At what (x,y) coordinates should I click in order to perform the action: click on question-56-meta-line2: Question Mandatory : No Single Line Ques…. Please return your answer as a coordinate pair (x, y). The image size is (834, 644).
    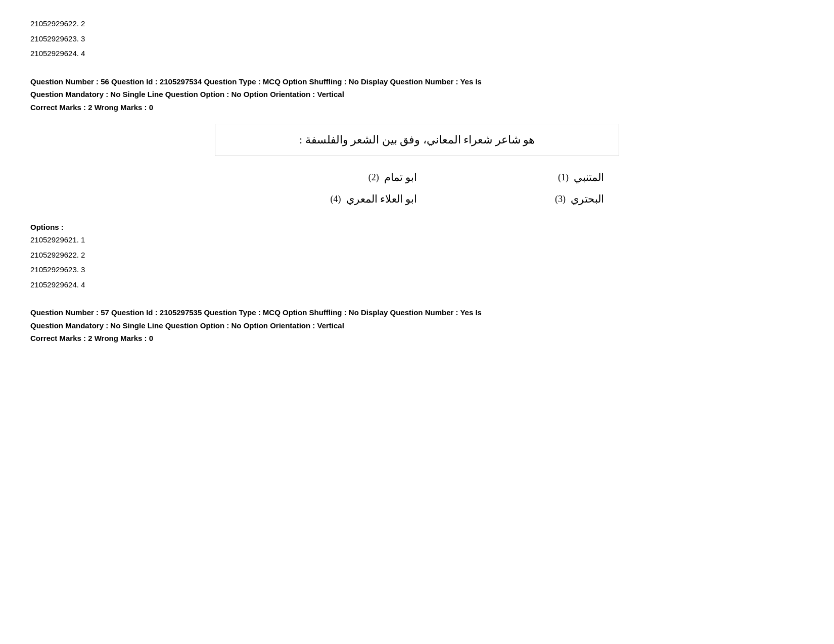
    Looking at the image, I should click on (417, 94).